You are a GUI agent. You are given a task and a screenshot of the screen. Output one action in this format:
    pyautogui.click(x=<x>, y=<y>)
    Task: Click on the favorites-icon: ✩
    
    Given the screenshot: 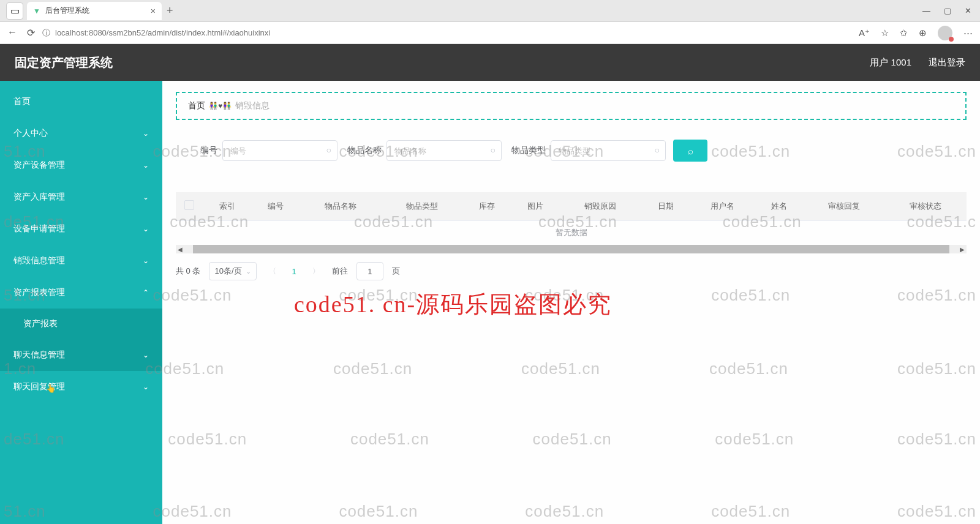 What is the action you would take?
    pyautogui.click(x=904, y=33)
    